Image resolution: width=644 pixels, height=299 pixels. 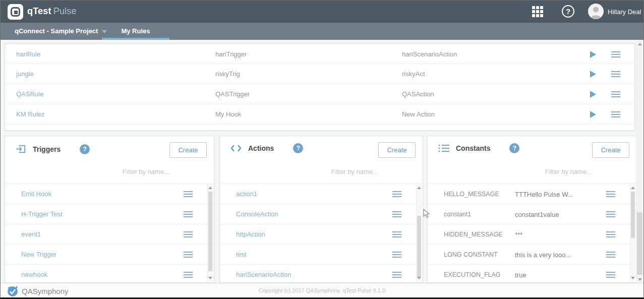 I want to click on create-trigger-button: Create, so click(x=188, y=150).